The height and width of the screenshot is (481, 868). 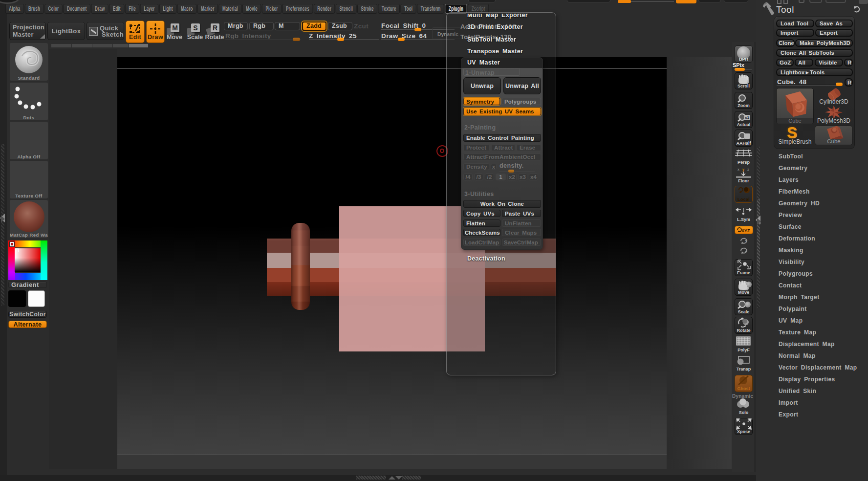 I want to click on svg-text: Y, so click(x=746, y=241).